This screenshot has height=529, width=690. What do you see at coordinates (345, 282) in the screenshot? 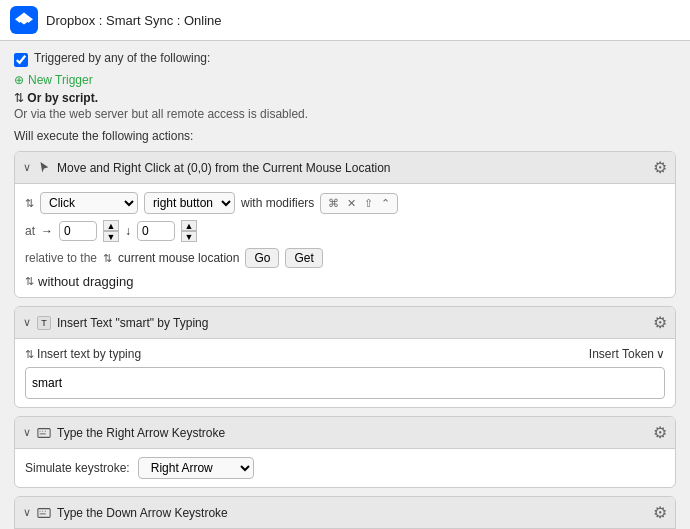
I see `drag-row: ⇅ without dragging` at bounding box center [345, 282].